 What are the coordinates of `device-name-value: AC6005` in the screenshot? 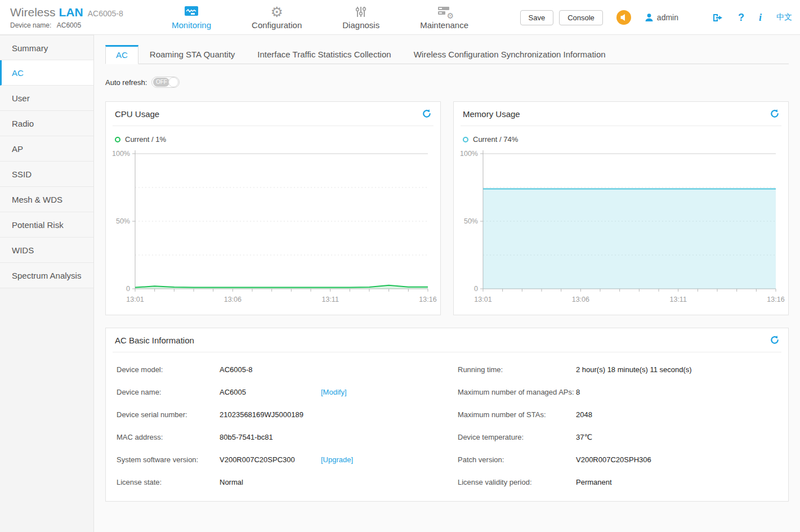 It's located at (69, 25).